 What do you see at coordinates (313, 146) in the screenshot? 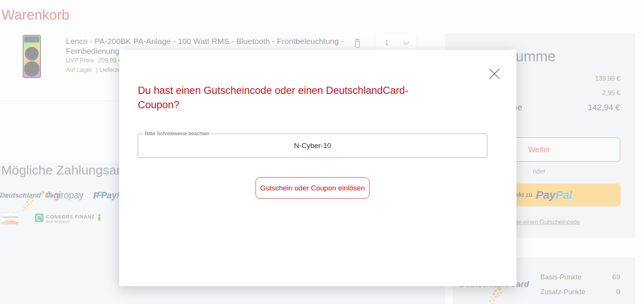
I see `voucher-code-input` at bounding box center [313, 146].